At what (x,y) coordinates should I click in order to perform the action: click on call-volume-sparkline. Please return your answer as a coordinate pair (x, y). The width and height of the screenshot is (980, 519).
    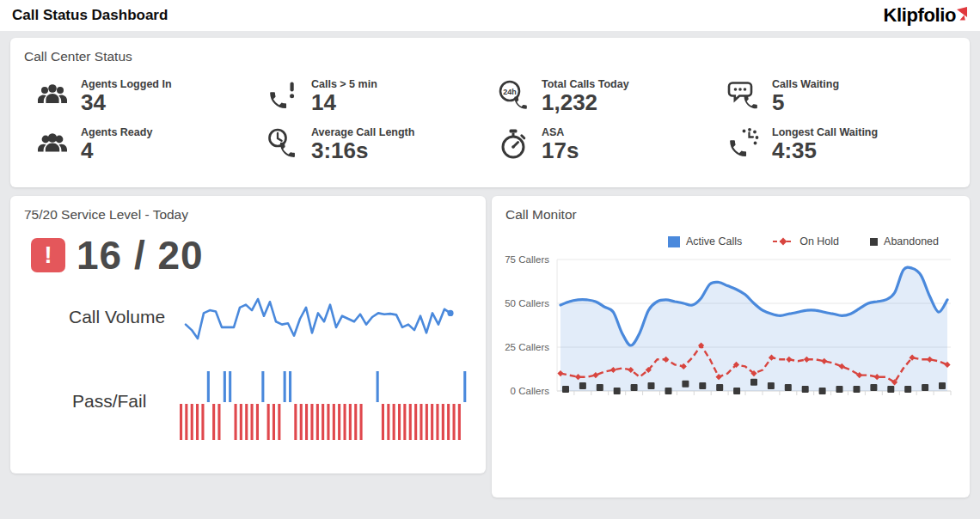
    Looking at the image, I should click on (318, 319).